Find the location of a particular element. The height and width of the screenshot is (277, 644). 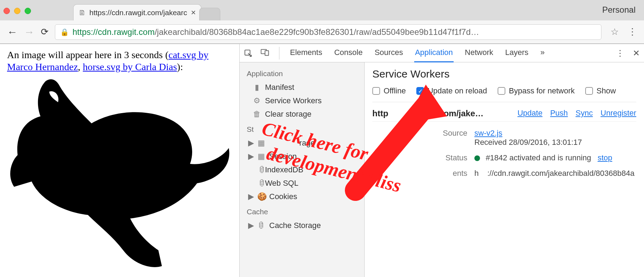

address-bar: 🔒 https://cdn.rawgit.com/jakearchibald/8… is located at coordinates (328, 32).